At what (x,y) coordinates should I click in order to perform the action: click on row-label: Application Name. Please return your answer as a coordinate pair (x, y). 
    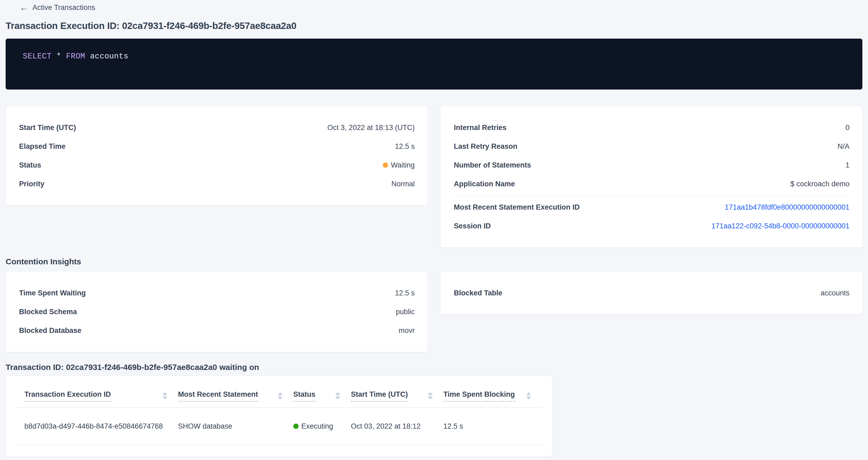
    Looking at the image, I should click on (485, 184).